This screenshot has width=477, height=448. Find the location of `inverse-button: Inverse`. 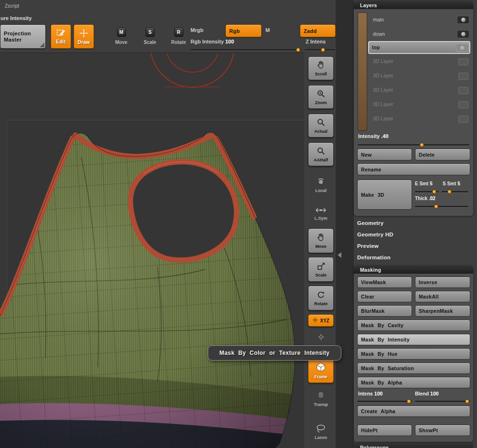

inverse-button: Inverse is located at coordinates (443, 282).